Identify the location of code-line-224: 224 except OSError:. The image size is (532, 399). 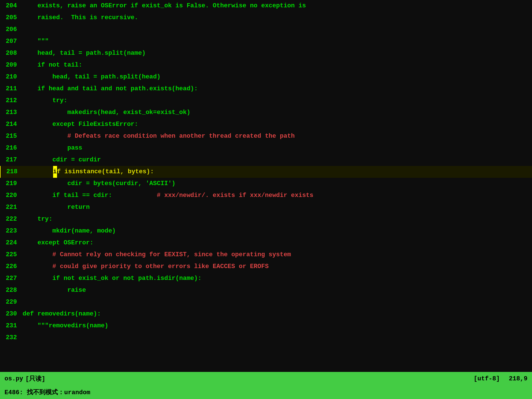
(266, 243).